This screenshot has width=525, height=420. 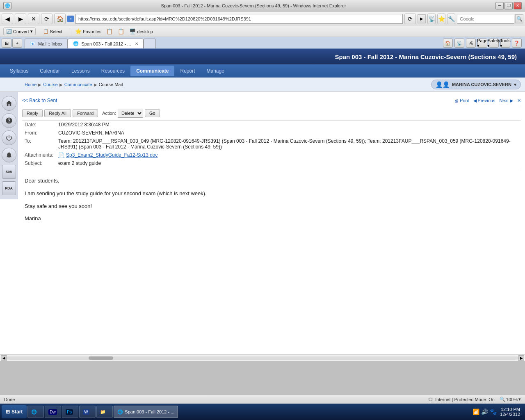 I want to click on feeds-button: 📡, so click(x=459, y=43).